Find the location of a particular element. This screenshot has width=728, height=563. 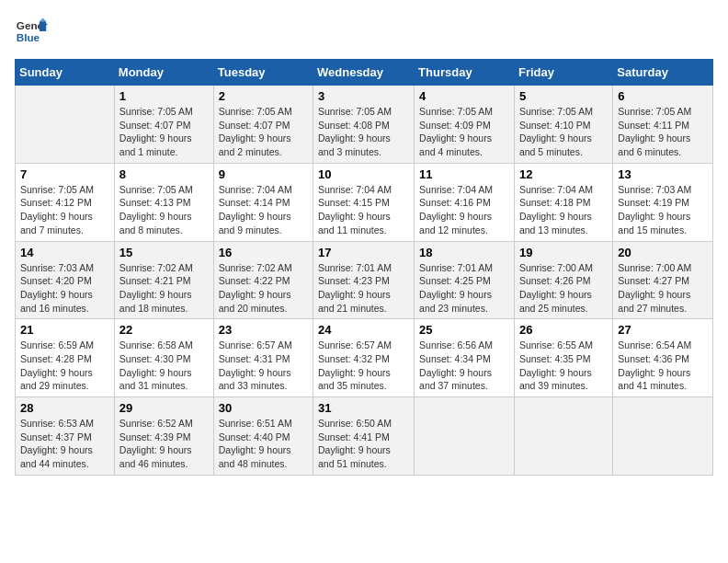

calendar-cell: 2Sunrise: 7:05 AMSunset: 4:07 PMDaylight… is located at coordinates (263, 125).